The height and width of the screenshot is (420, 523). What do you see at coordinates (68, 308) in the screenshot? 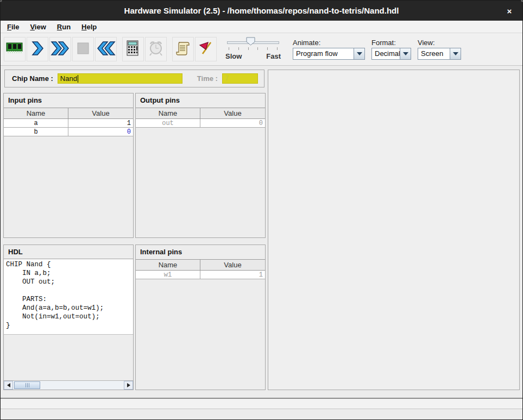
I see `hdl-code-line: And(a=a,b=b,out=w1);` at bounding box center [68, 308].